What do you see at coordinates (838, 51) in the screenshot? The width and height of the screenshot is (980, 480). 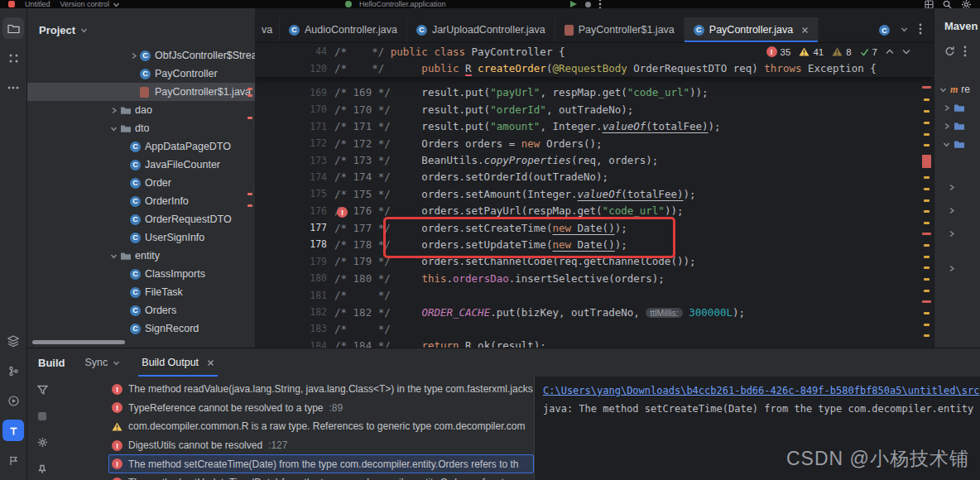 I see `inspections-widget: ! 35 41 8 7` at bounding box center [838, 51].